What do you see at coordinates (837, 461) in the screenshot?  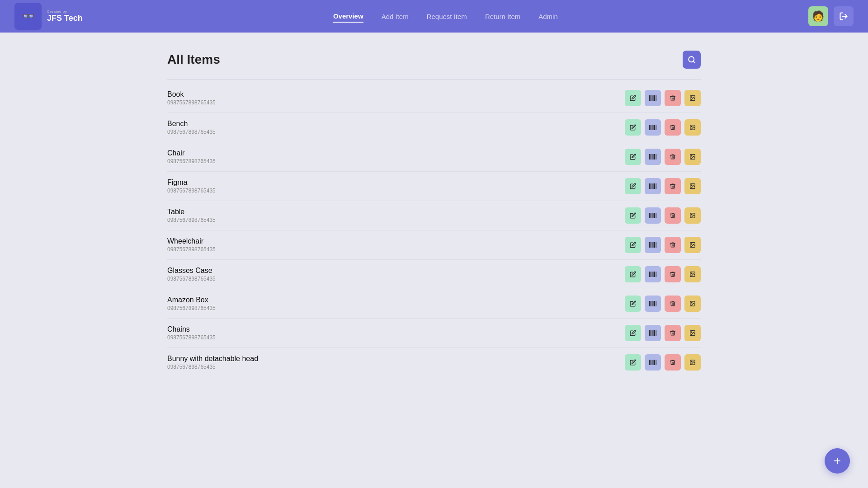 I see `add-fab-button: +` at bounding box center [837, 461].